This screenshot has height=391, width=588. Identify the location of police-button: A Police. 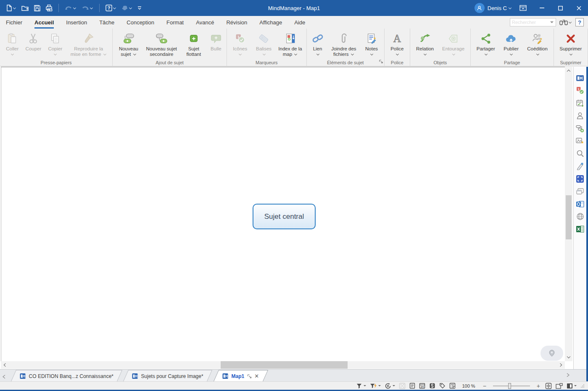
(397, 44).